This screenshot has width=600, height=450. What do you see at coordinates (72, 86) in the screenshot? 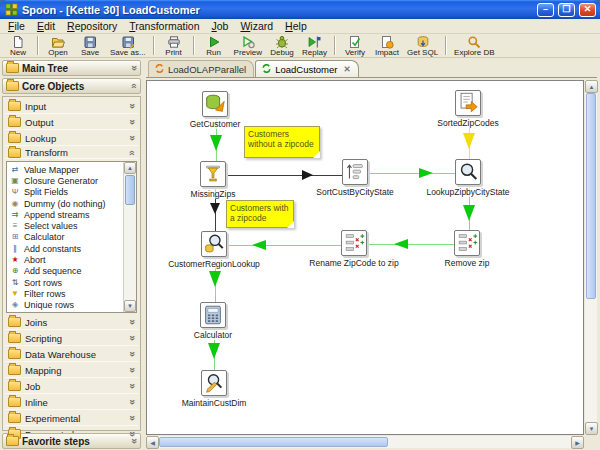
I see `section-core-objects: Core Objects »` at bounding box center [72, 86].